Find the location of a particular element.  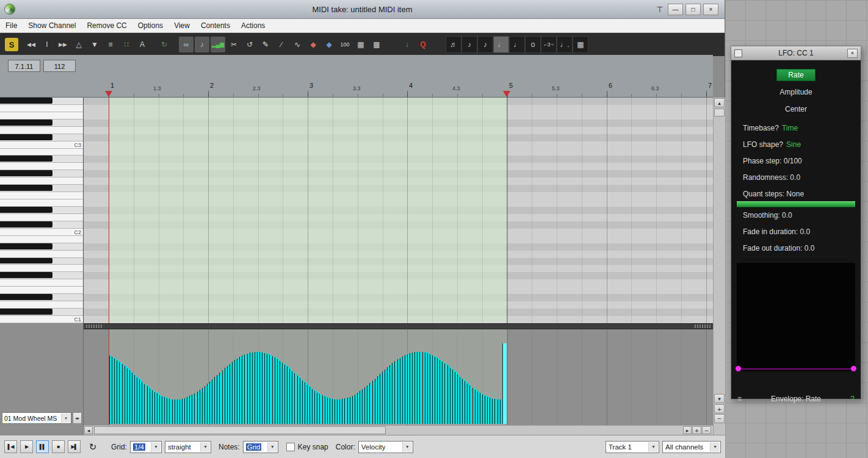

lfo-menu-icon: ≡ is located at coordinates (740, 399).